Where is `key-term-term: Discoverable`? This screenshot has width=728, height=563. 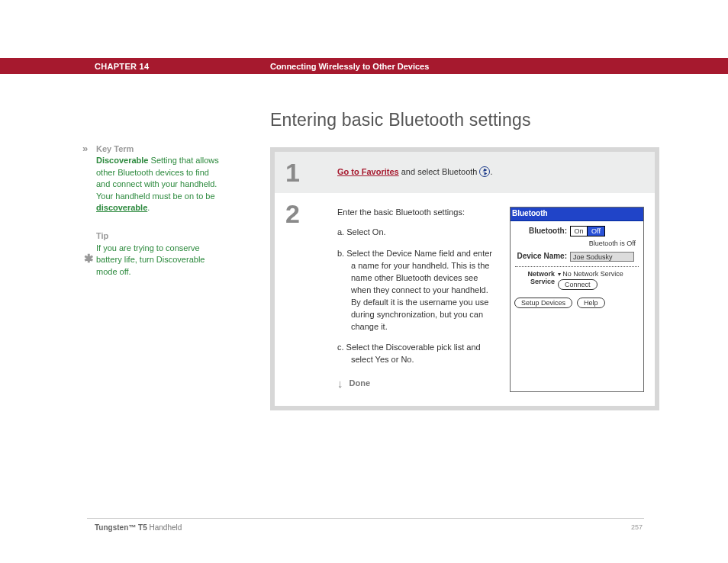 key-term-term: Discoverable is located at coordinates (122, 160).